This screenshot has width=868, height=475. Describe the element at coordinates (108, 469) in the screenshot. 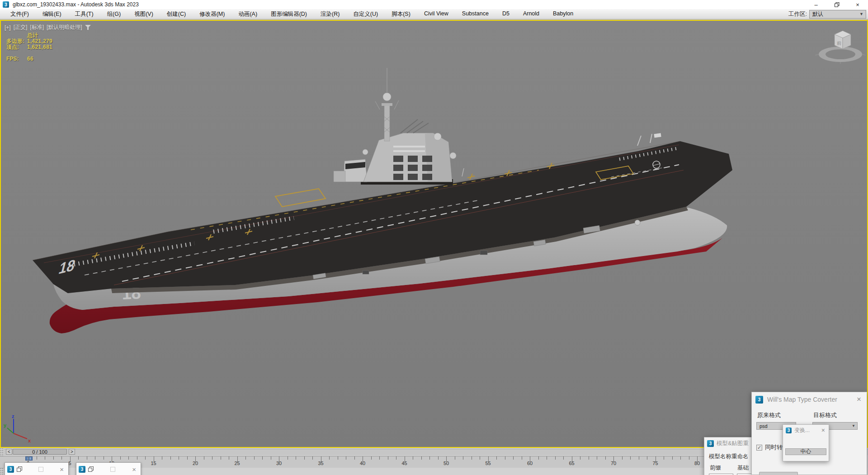

I see `minimized-window-2: 3 ×` at that location.